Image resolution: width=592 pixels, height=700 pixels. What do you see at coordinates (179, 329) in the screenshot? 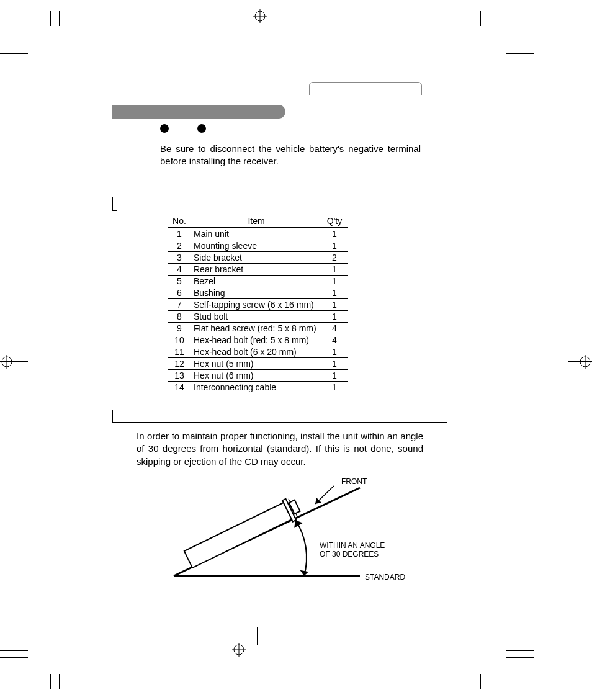
I see `cell-no: 9` at bounding box center [179, 329].